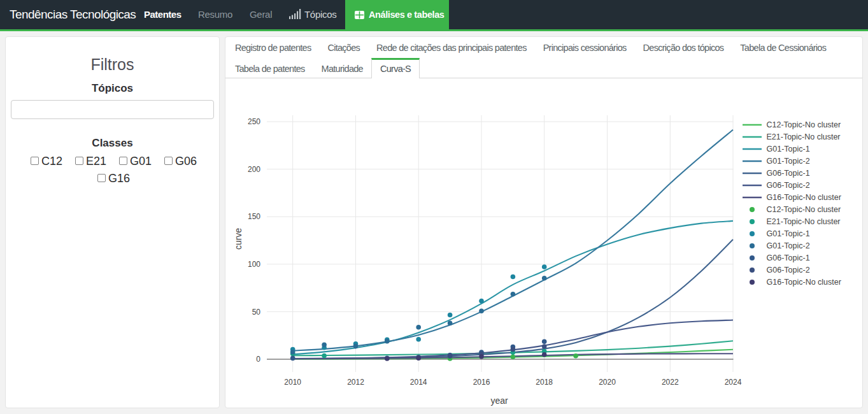  What do you see at coordinates (544, 382) in the screenshot?
I see `svg-text: 2018` at bounding box center [544, 382].